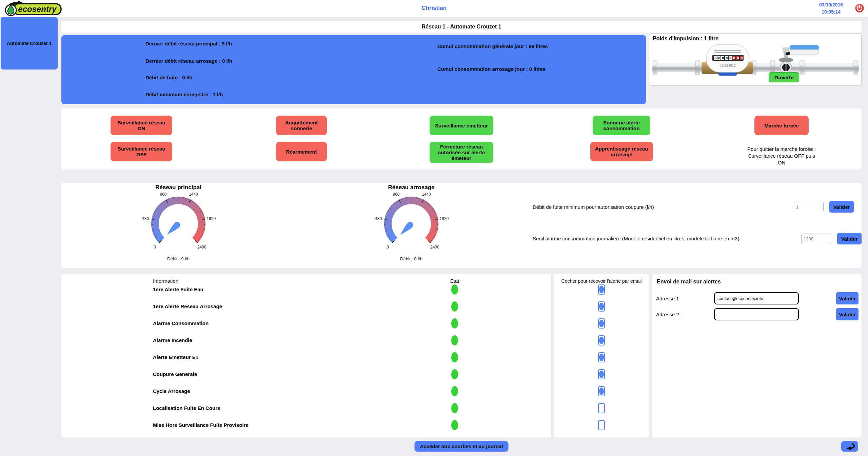 The height and width of the screenshot is (456, 868). Describe the element at coordinates (756, 298) in the screenshot. I see `adresse-1-input` at that location.